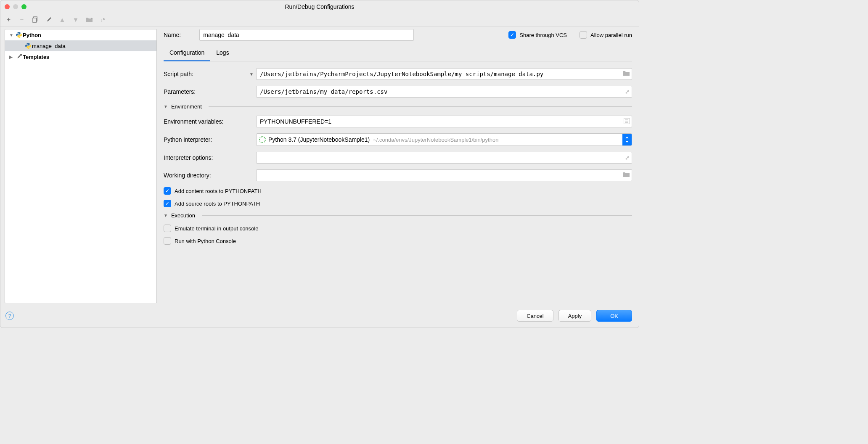  I want to click on allow-parallel-checkbox: Allow parallel run, so click(606, 35).